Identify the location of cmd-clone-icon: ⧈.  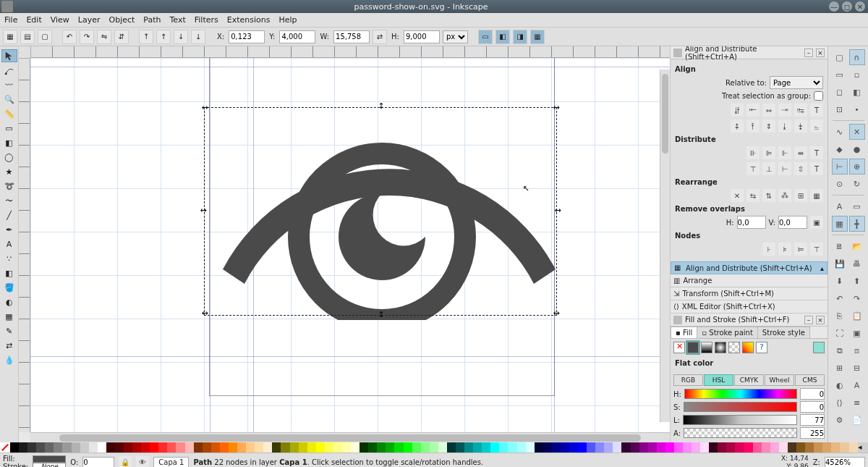
(857, 350).